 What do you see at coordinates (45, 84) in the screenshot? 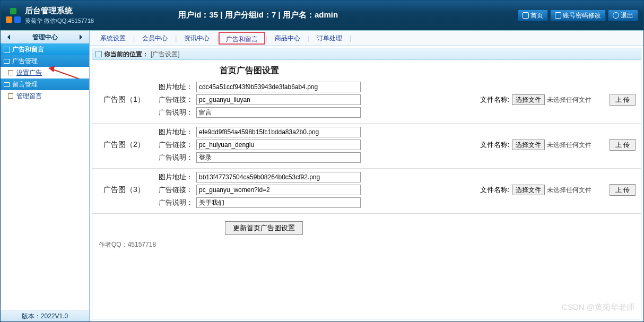
I see `sidebar-group-msg-manage: 留言管理` at bounding box center [45, 84].